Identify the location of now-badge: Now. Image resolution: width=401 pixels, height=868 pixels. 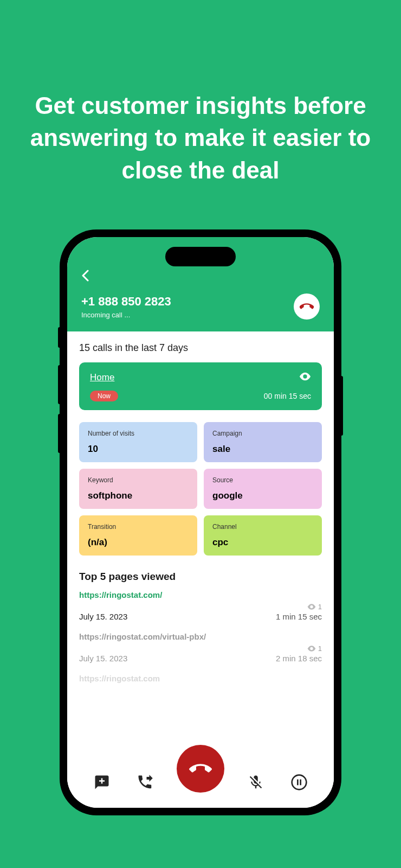
(104, 396).